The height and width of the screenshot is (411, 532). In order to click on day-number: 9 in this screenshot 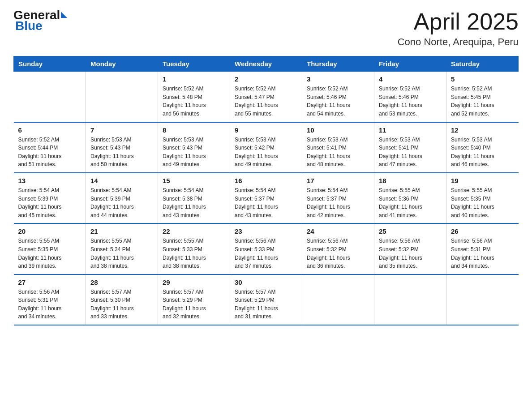, I will do `click(266, 130)`.